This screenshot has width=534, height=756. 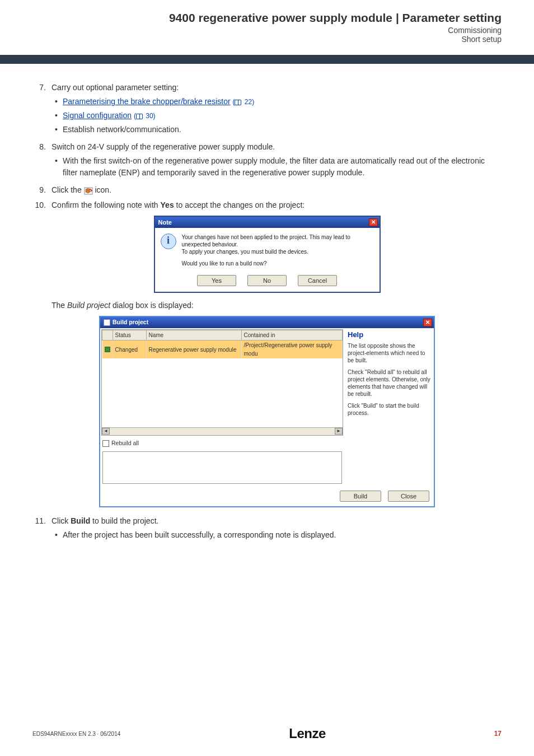 What do you see at coordinates (42, 529) in the screenshot?
I see `step-number-11: 11.` at bounding box center [42, 529].